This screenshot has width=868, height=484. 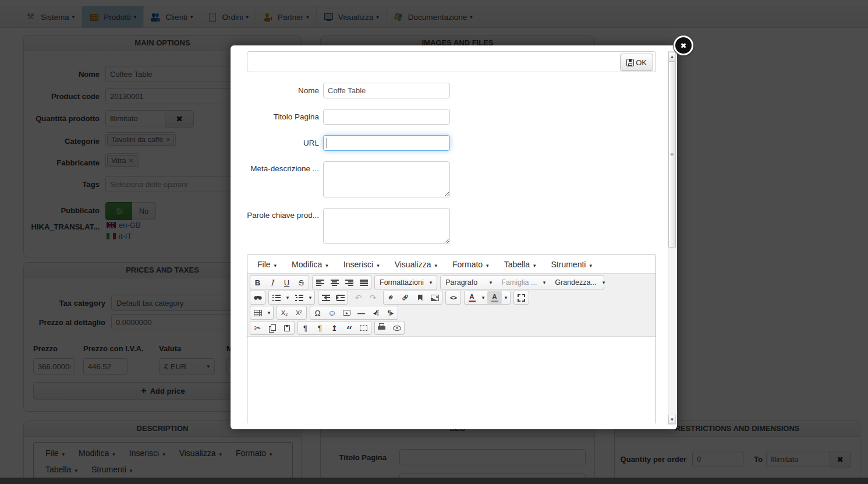 I want to click on subscript-icon, so click(x=284, y=313).